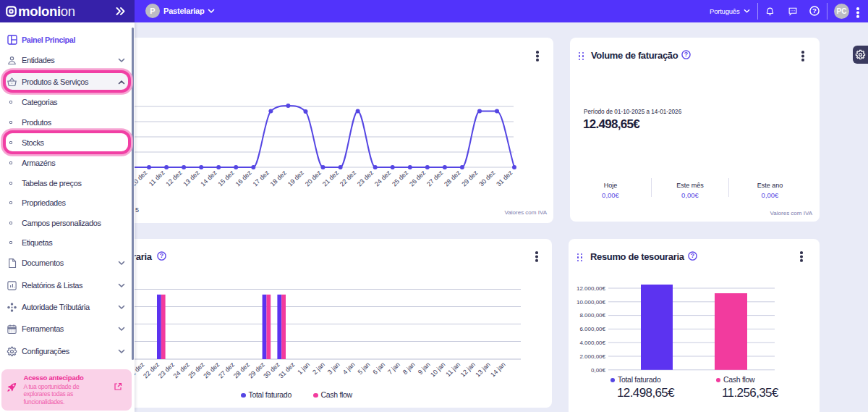 The height and width of the screenshot is (412, 868). I want to click on svg-text: 17 dez, so click(262, 178).